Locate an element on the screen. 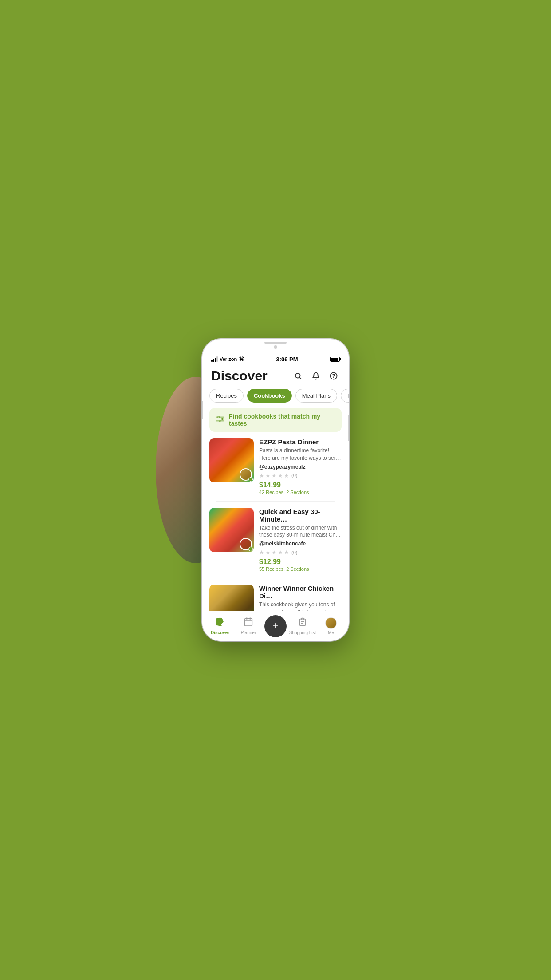 The width and height of the screenshot is (551, 980). phone-top: Verizon ⌘ 3:06 PM is located at coordinates (276, 357).